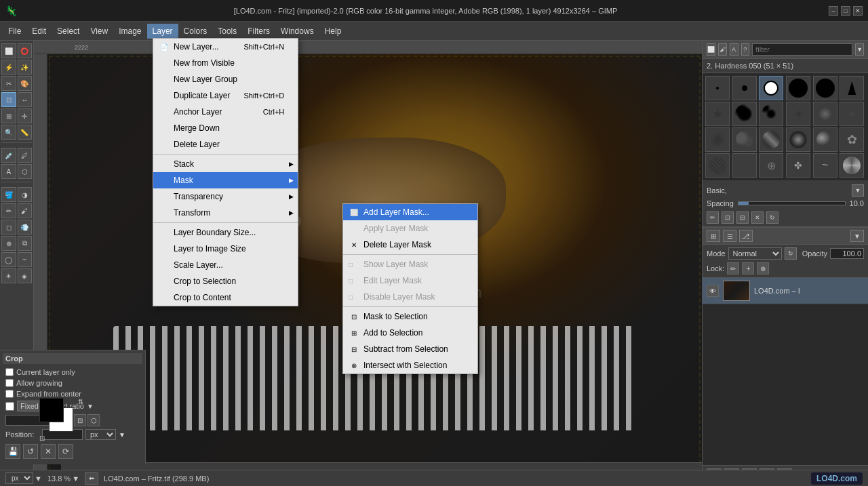 The height and width of the screenshot is (486, 868). I want to click on menu-duplicate-layer: Duplicate Layer Shift+Ctrl+D, so click(225, 96).